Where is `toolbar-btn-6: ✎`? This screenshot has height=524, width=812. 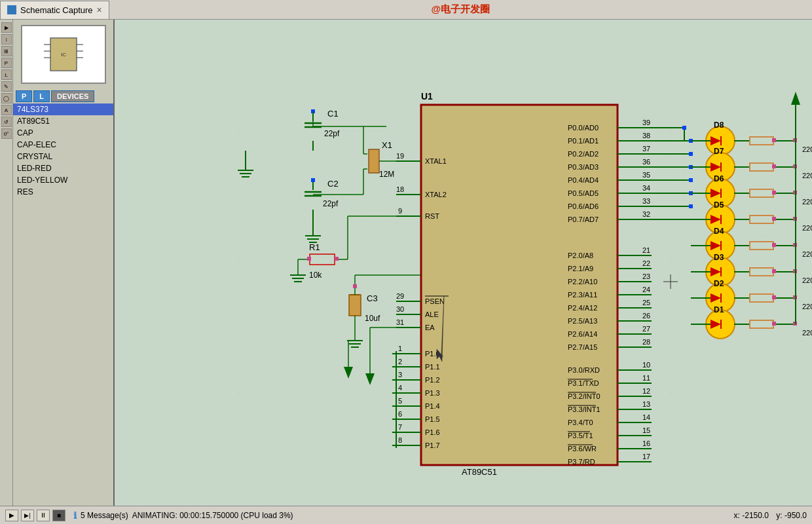
toolbar-btn-6: ✎ is located at coordinates (7, 86).